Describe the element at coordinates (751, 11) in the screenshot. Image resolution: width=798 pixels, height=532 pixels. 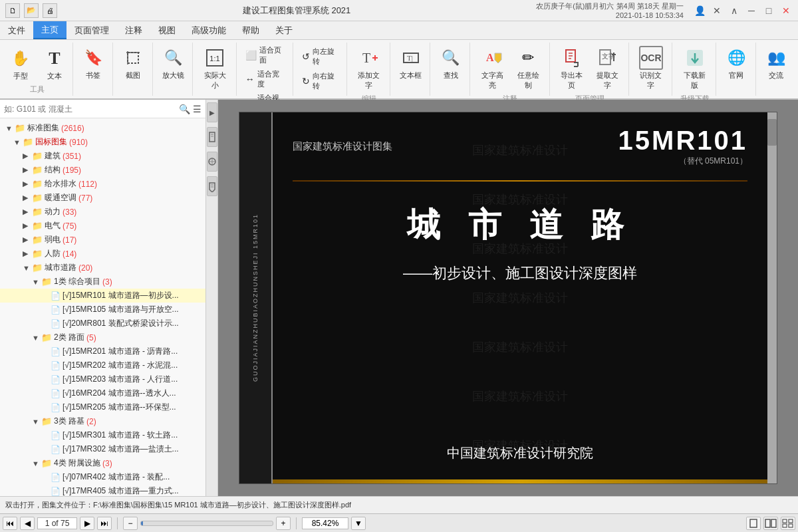
I see `minimize-icon: ─` at that location.